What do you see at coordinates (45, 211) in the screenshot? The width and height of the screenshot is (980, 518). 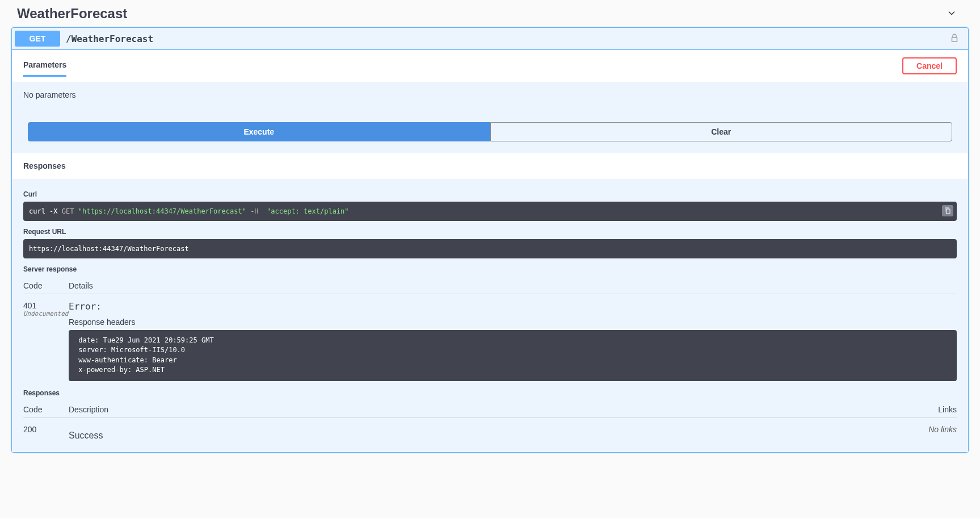 I see `curl-prefix: curl -X` at bounding box center [45, 211].